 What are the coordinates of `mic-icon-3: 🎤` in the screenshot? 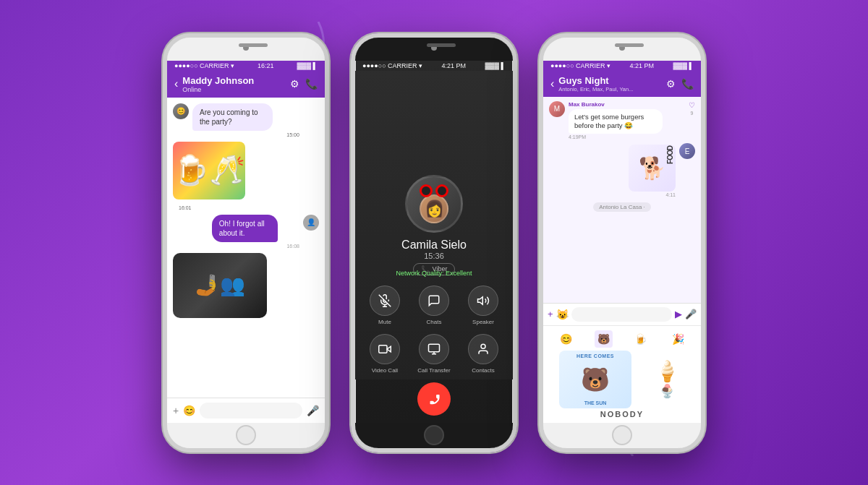 It's located at (691, 314).